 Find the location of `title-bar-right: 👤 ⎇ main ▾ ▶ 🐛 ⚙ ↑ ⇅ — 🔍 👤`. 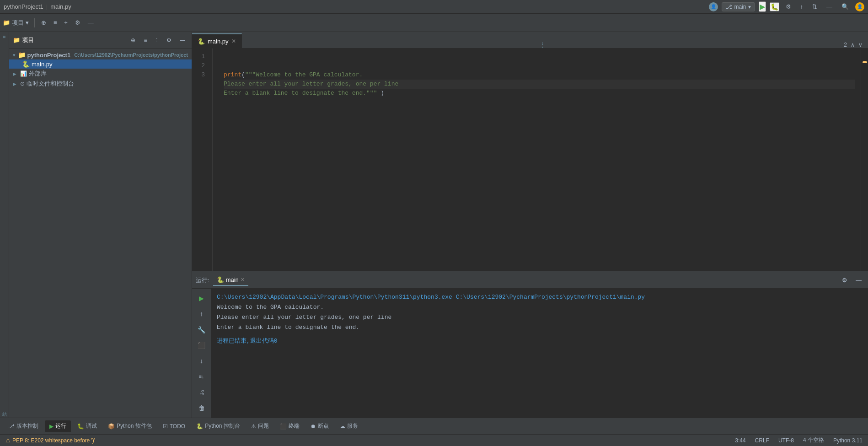

title-bar-right: 👤 ⎇ main ▾ ▶ 🐛 ⚙ ↑ ⇅ — 🔍 👤 is located at coordinates (787, 6).